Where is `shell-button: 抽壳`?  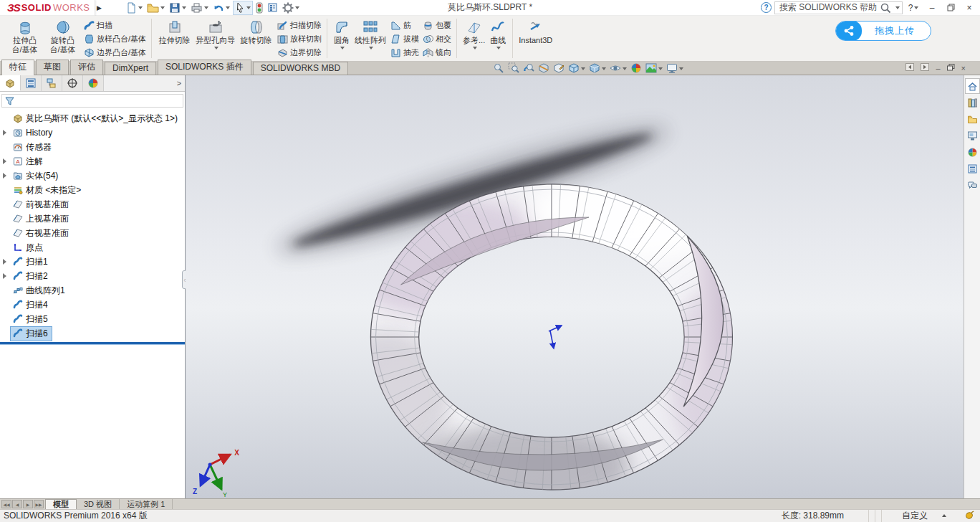 shell-button: 抽壳 is located at coordinates (404, 53).